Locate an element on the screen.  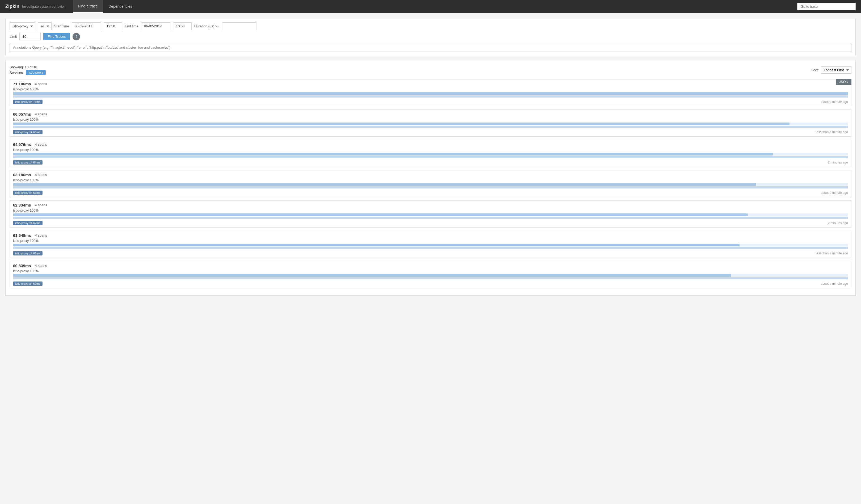
services-label: Services: is located at coordinates (16, 73).